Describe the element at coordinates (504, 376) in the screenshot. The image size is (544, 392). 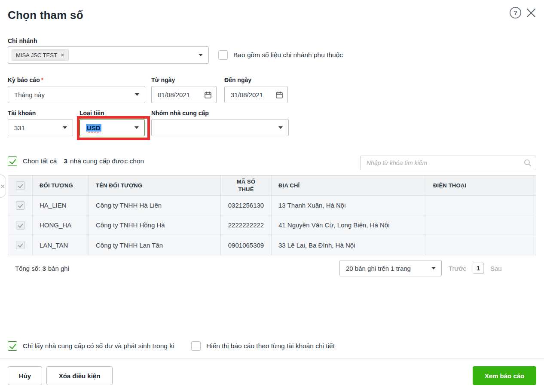
I see `view-report-button: Xem báo cáo` at that location.